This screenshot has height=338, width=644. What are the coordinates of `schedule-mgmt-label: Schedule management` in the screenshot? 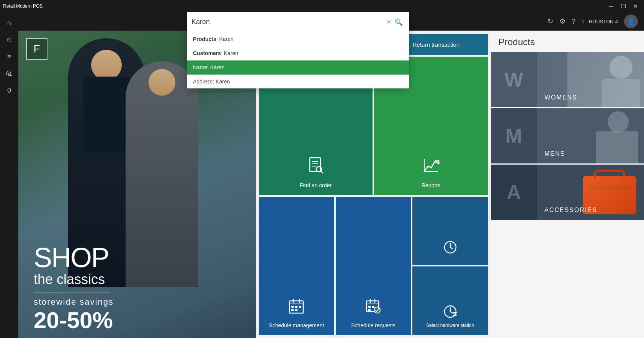 It's located at (296, 325).